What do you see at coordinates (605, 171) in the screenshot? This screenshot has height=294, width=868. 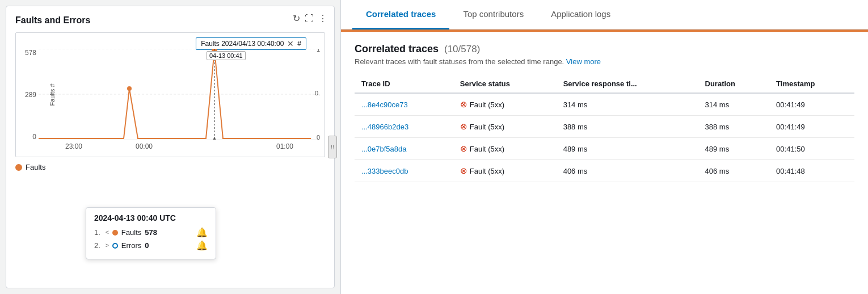 I see `table-row: ...333beec0db ⊗ Fault (5xx) 406 ms 406 m…` at bounding box center [605, 171].